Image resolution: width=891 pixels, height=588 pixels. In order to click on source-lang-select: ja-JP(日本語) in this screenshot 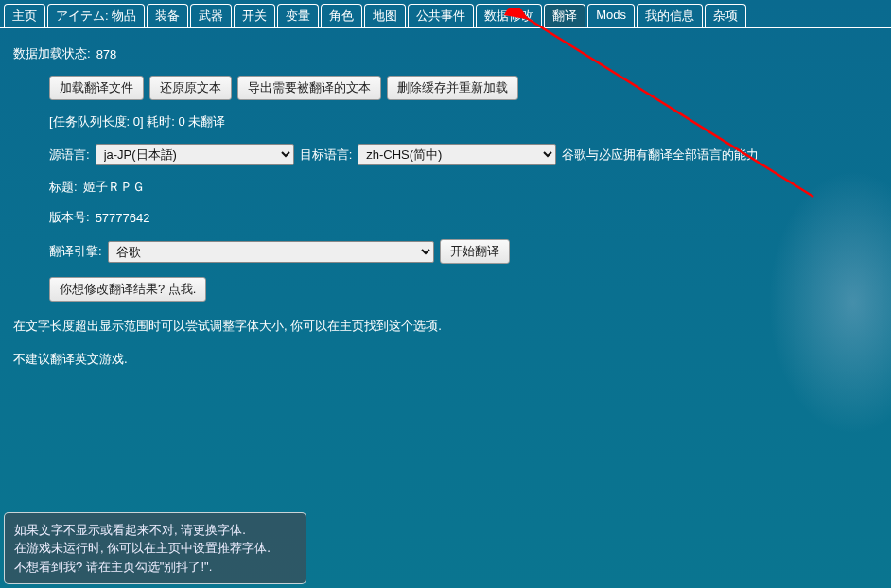, I will do `click(195, 155)`.